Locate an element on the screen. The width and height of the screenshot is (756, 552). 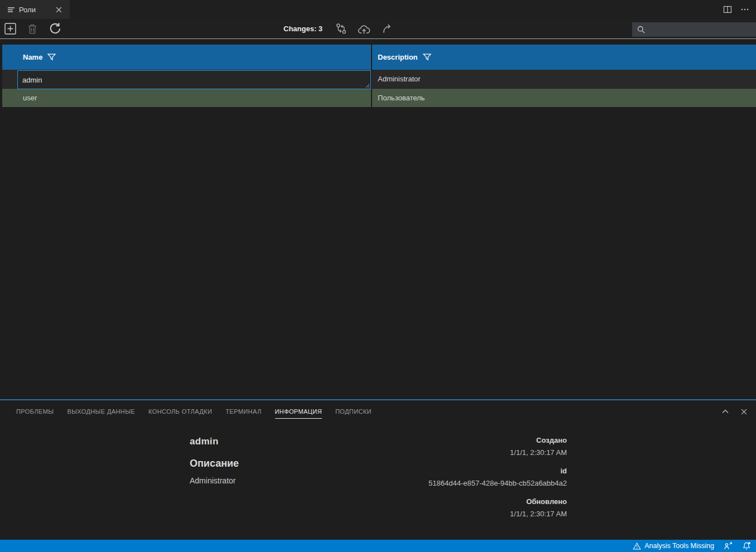
name-cell-editor: admin is located at coordinates (194, 80).